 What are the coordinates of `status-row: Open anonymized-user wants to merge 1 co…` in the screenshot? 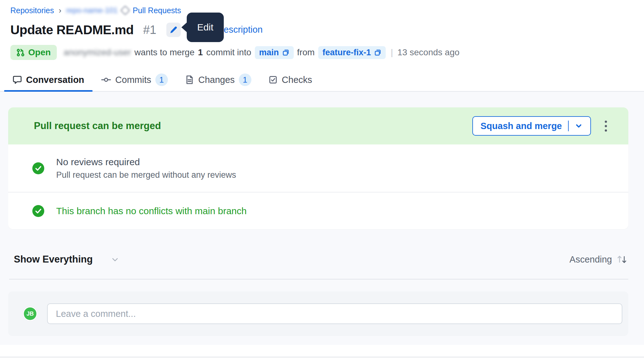 It's located at (319, 52).